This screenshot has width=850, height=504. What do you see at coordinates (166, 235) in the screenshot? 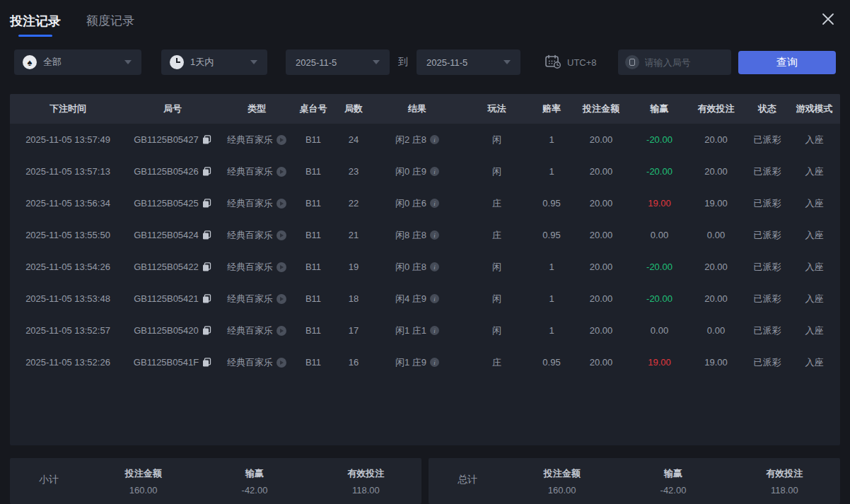
I see `cell-game_id-text: GB1125B05424` at bounding box center [166, 235].